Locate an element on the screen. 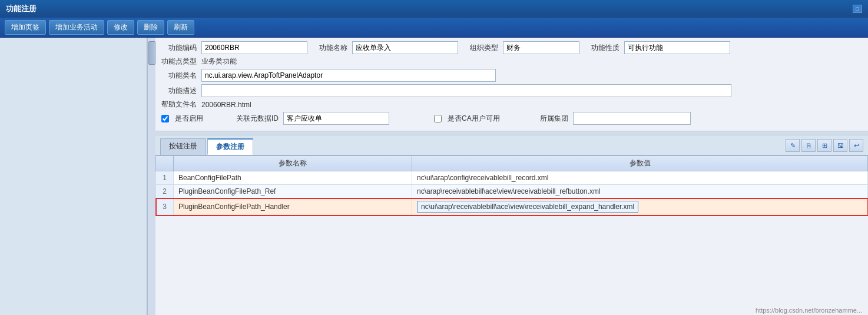 Image resolution: width=868 pixels, height=315 pixels. refresh-button: 刷新 is located at coordinates (181, 27).